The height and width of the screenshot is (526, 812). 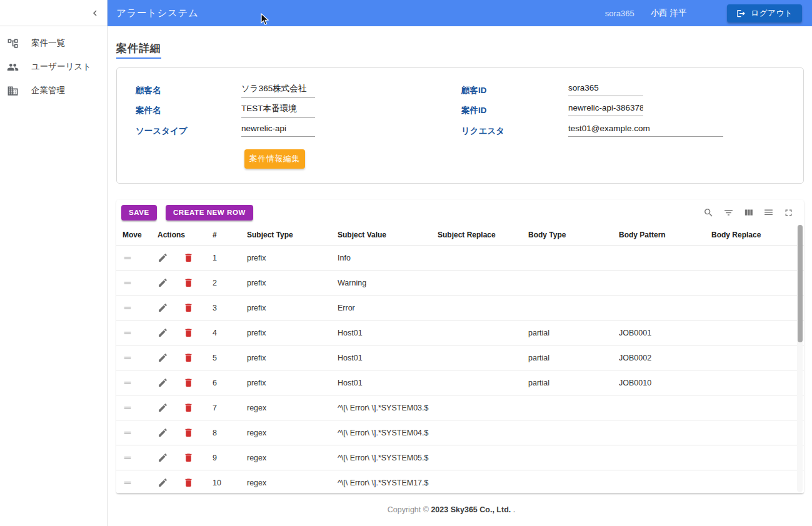 What do you see at coordinates (483, 131) in the screenshot?
I see `field-label-requester: リクエスタ` at bounding box center [483, 131].